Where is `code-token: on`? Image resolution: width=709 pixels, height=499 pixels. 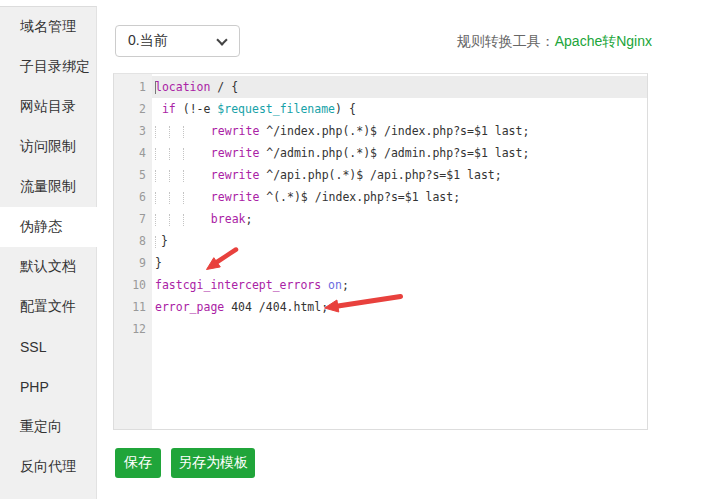
code-token: on is located at coordinates (335, 285).